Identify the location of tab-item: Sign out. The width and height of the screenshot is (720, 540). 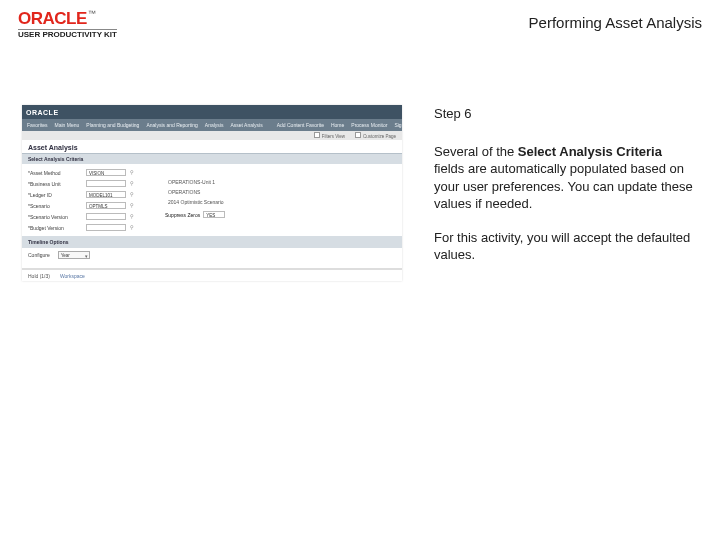
(398, 125).